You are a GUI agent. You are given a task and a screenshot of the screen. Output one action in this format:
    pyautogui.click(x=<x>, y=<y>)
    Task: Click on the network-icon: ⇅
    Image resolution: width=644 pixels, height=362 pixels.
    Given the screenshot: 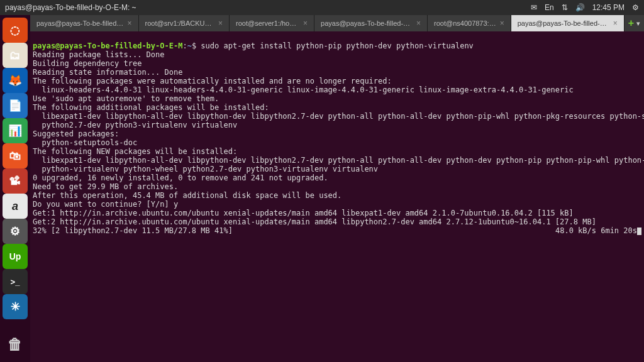 What is the action you would take?
    pyautogui.click(x=565, y=8)
    